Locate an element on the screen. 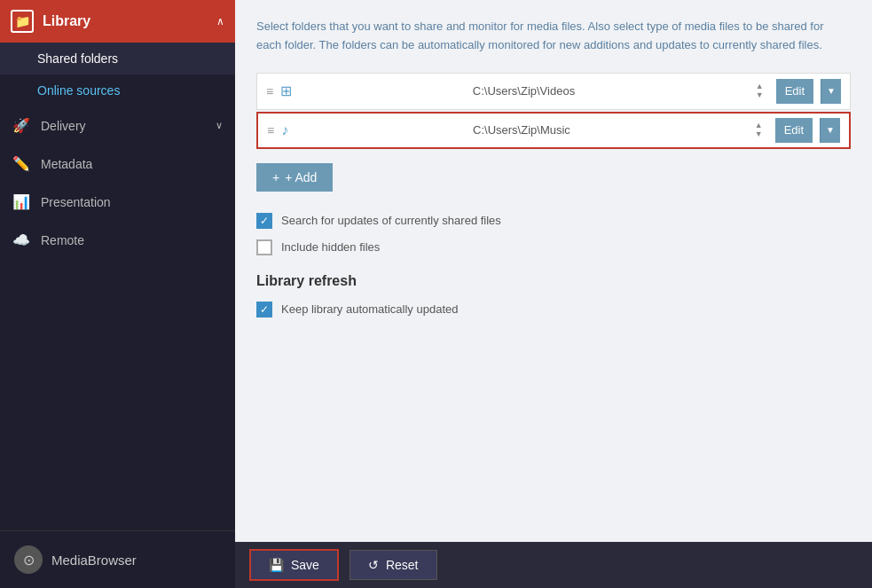  keep-updated-row: ✓ Keep library automatically updated is located at coordinates (554, 310).